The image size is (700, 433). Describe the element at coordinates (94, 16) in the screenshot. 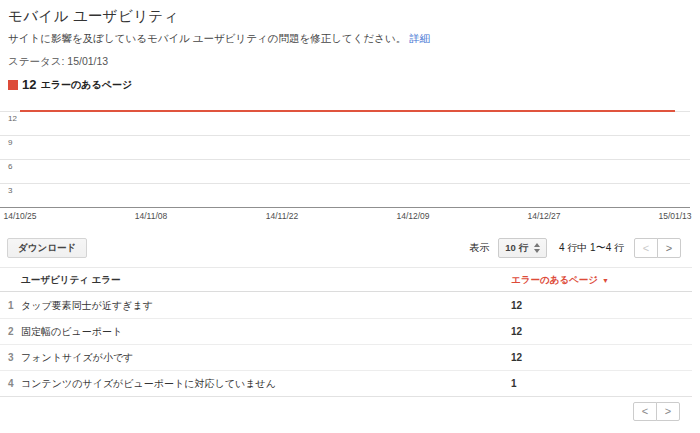

I see `page-title: モバイル ユーザビリティ` at that location.